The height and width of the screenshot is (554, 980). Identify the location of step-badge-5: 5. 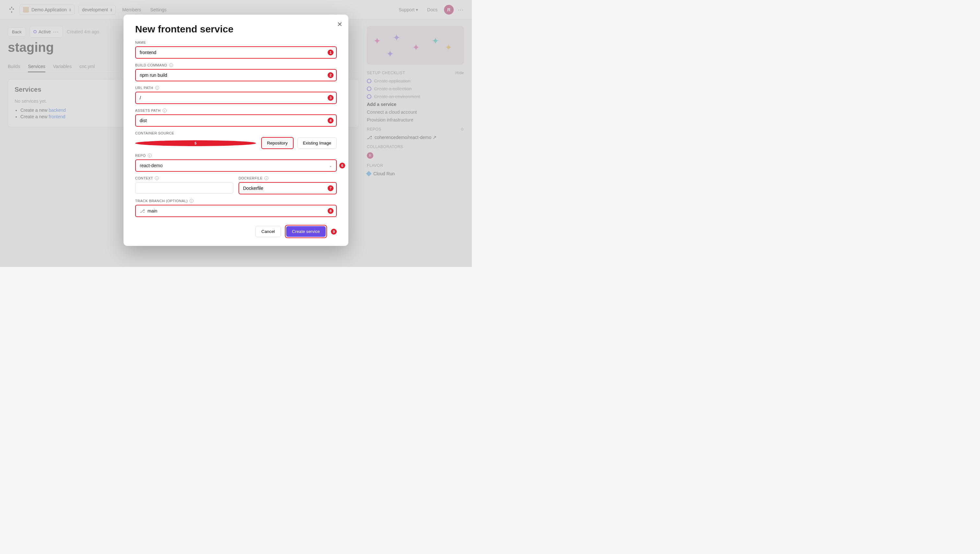
(196, 143).